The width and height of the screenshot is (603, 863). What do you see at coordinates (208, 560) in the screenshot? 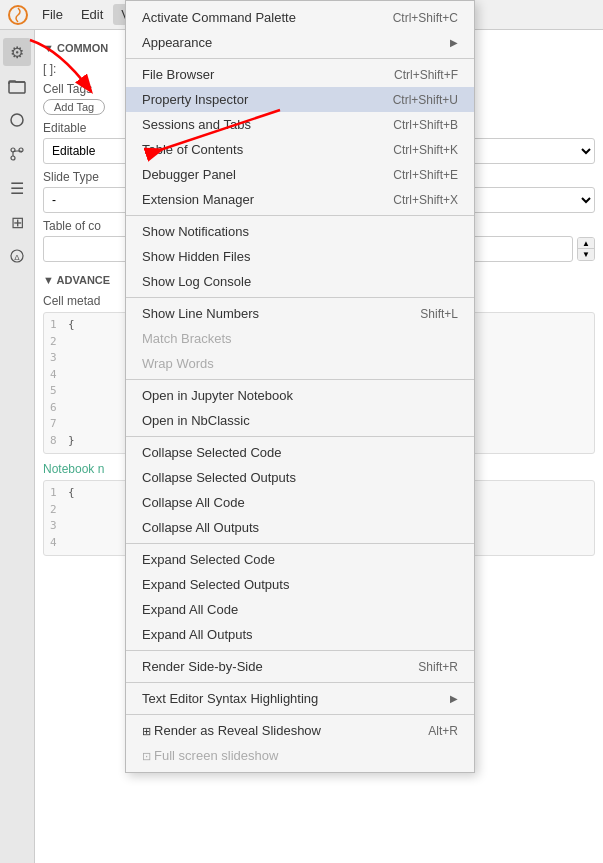
I see `dropdown-item-label: Expand Selected Code` at bounding box center [208, 560].